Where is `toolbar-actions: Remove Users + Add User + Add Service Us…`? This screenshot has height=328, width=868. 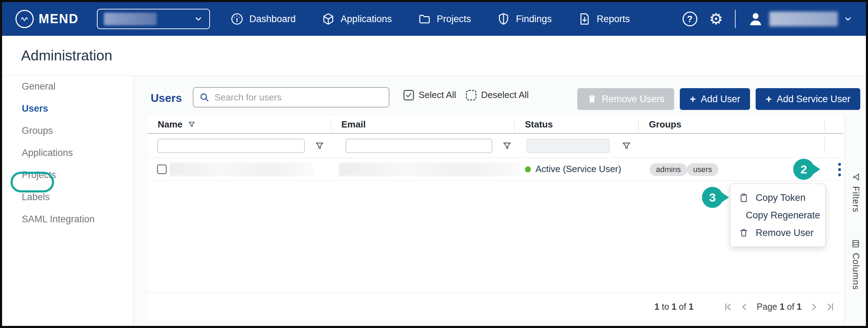
toolbar-actions: Remove Users + Add User + Add Service Us… is located at coordinates (719, 99).